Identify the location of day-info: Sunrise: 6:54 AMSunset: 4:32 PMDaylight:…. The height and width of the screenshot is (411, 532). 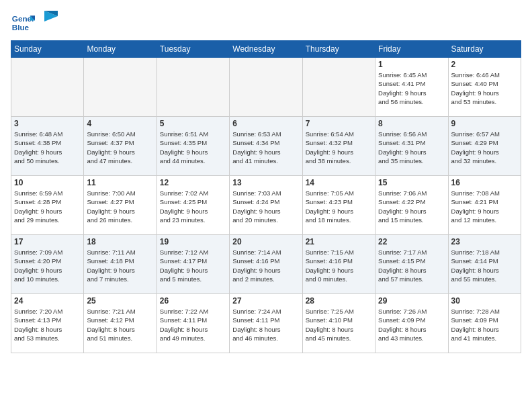
(339, 148).